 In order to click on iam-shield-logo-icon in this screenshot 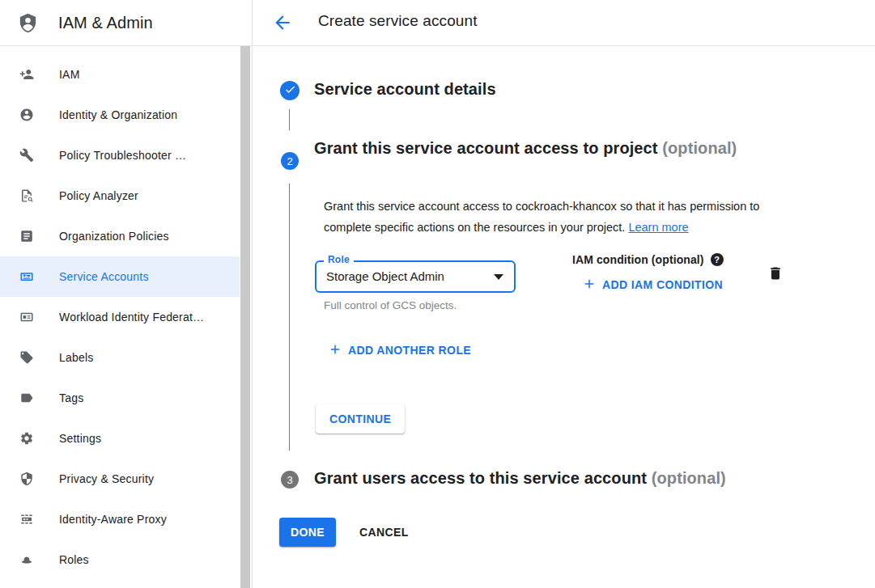, I will do `click(28, 23)`.